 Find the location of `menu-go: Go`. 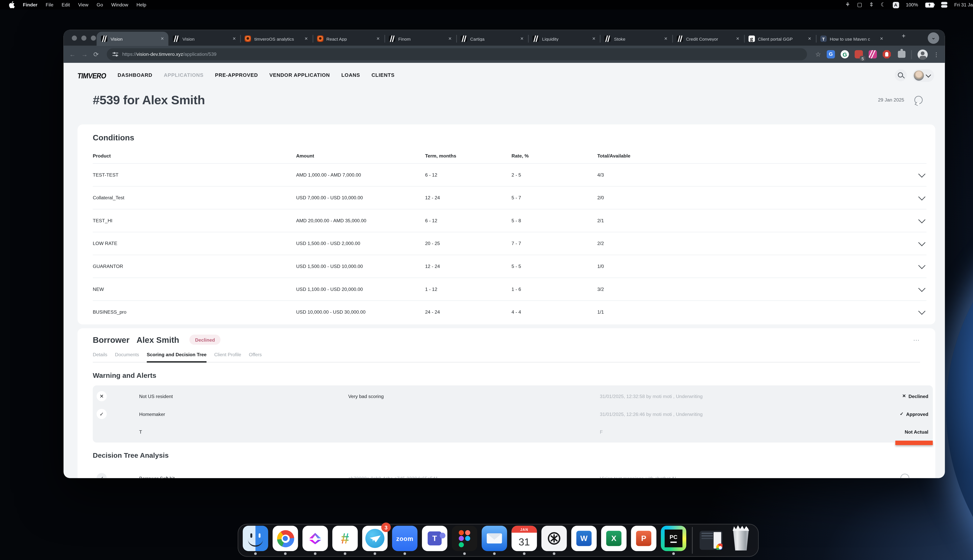

menu-go: Go is located at coordinates (100, 5).